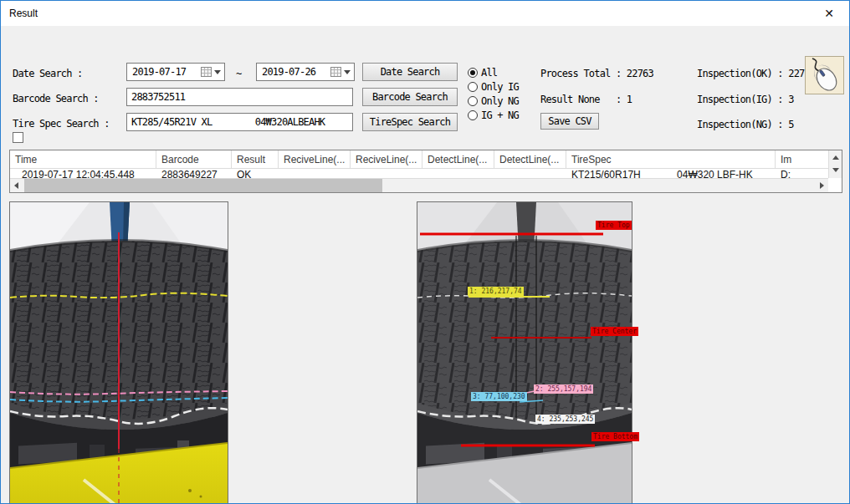 Image resolution: width=850 pixels, height=504 pixels. I want to click on line4-label: 4: 235,253,245, so click(566, 420).